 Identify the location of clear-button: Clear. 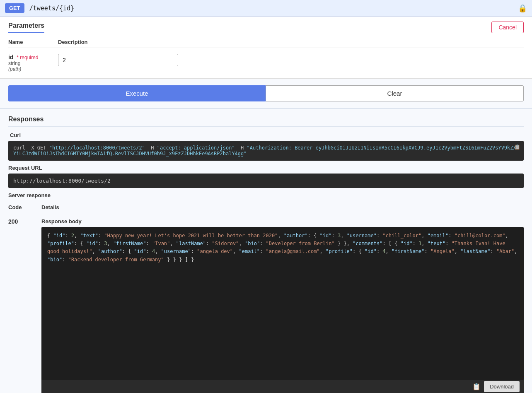
(394, 94).